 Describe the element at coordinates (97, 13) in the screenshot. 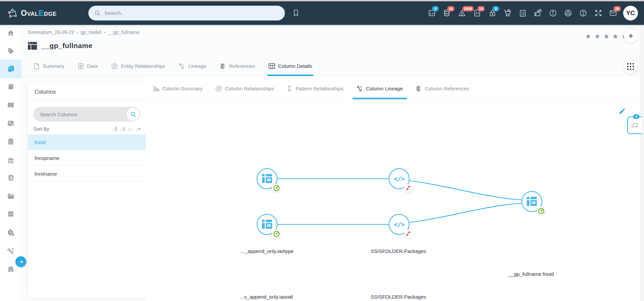

I see `search-icon` at that location.